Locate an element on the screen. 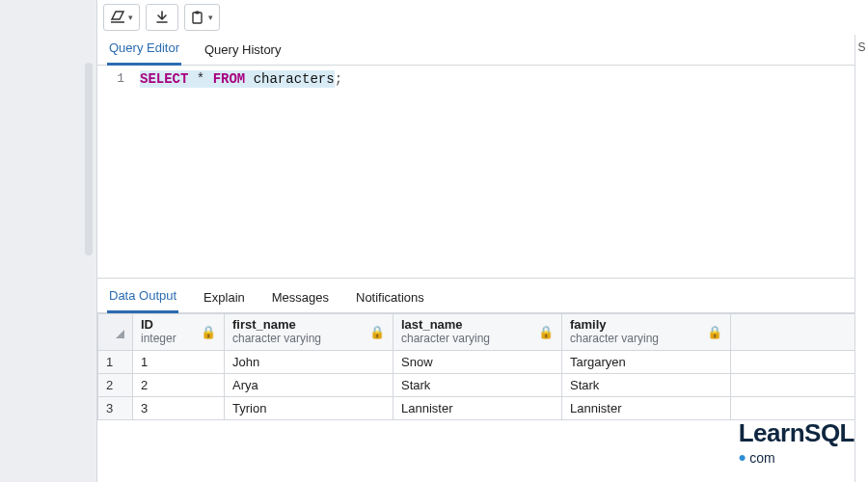 The height and width of the screenshot is (482, 868). kw-select: SELECT is located at coordinates (164, 79).